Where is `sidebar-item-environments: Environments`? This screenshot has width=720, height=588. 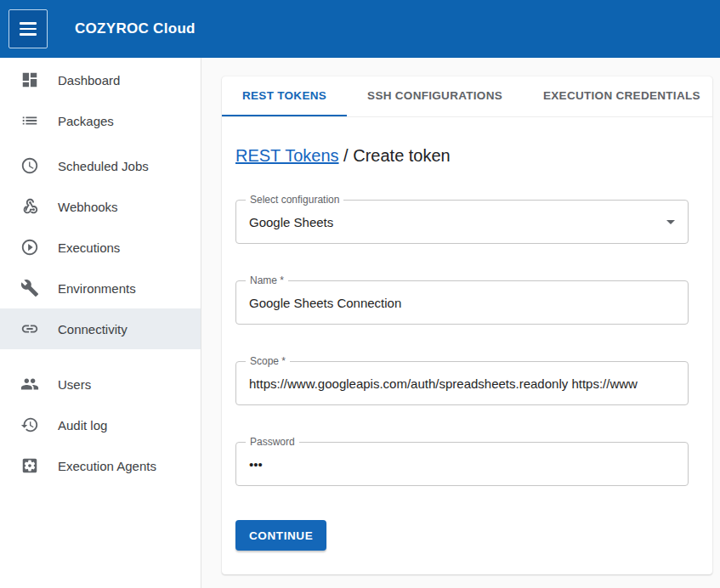
sidebar-item-environments: Environments is located at coordinates (100, 288).